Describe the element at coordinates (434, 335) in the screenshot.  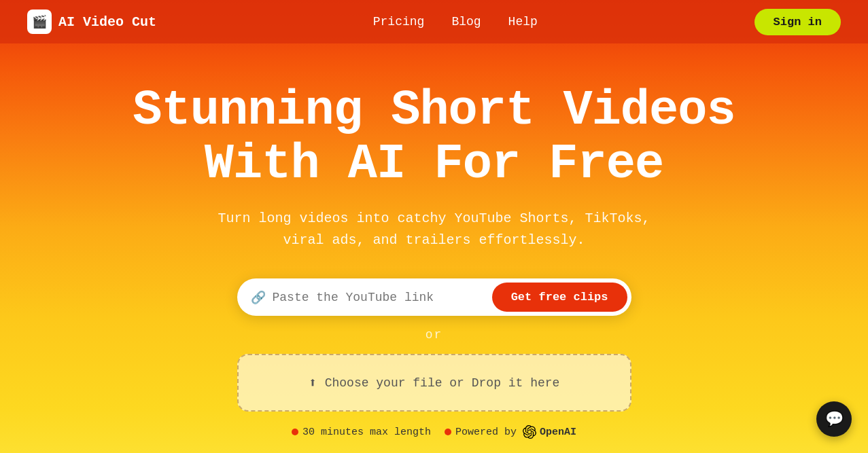
I see `or-divider: or` at that location.